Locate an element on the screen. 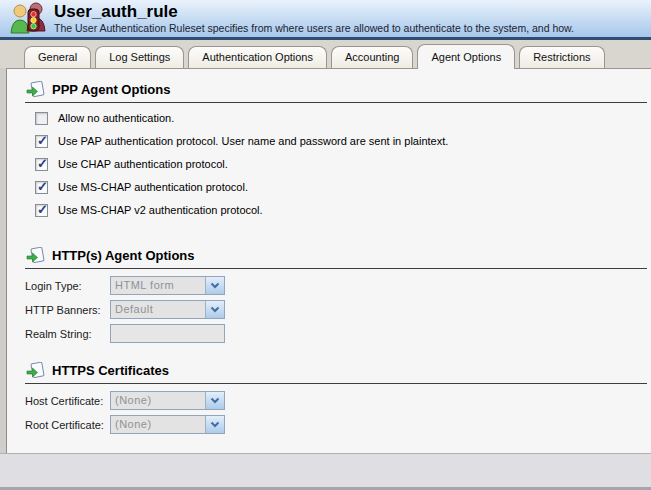  select-value: Default is located at coordinates (158, 310).